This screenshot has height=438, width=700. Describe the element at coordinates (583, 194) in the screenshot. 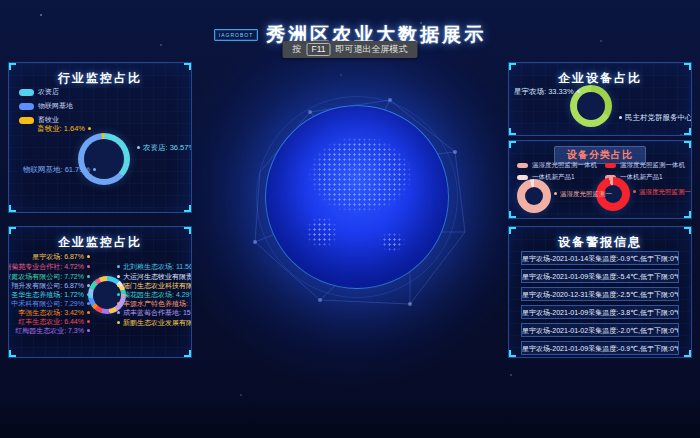

I see `donut-callout-left: 温湿度光照监测一` at that location.